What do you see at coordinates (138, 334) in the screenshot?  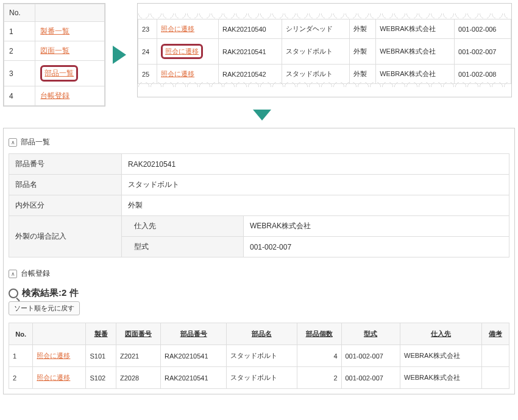 I see `col-zumen: 図面番号` at bounding box center [138, 334].